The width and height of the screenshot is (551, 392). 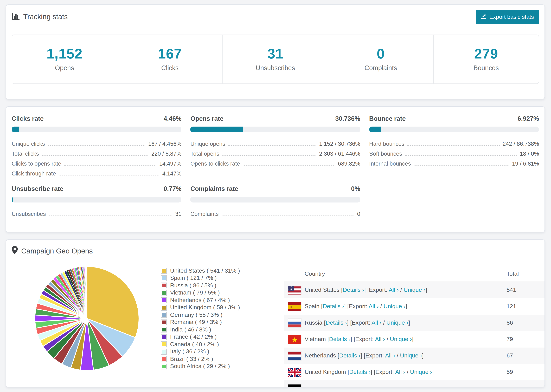 What do you see at coordinates (15, 251) in the screenshot?
I see `map-marker-icon` at bounding box center [15, 251].